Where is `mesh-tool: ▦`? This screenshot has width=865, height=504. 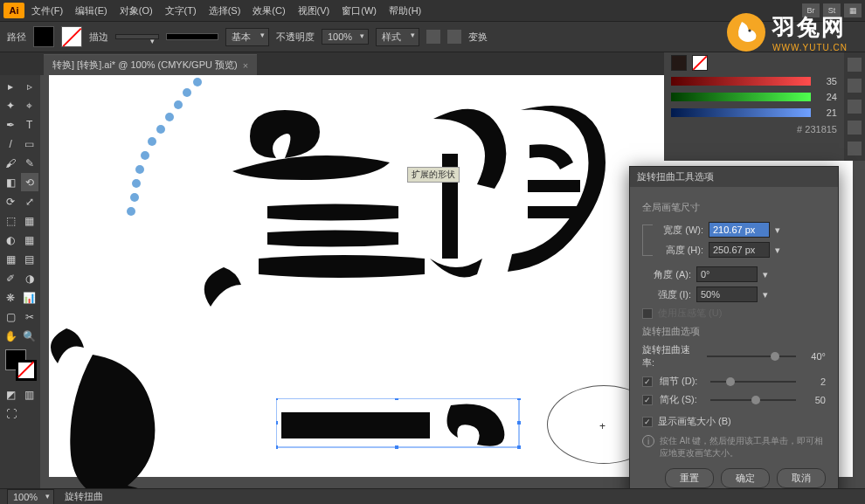
mesh-tool: ▦ is located at coordinates (10, 259).